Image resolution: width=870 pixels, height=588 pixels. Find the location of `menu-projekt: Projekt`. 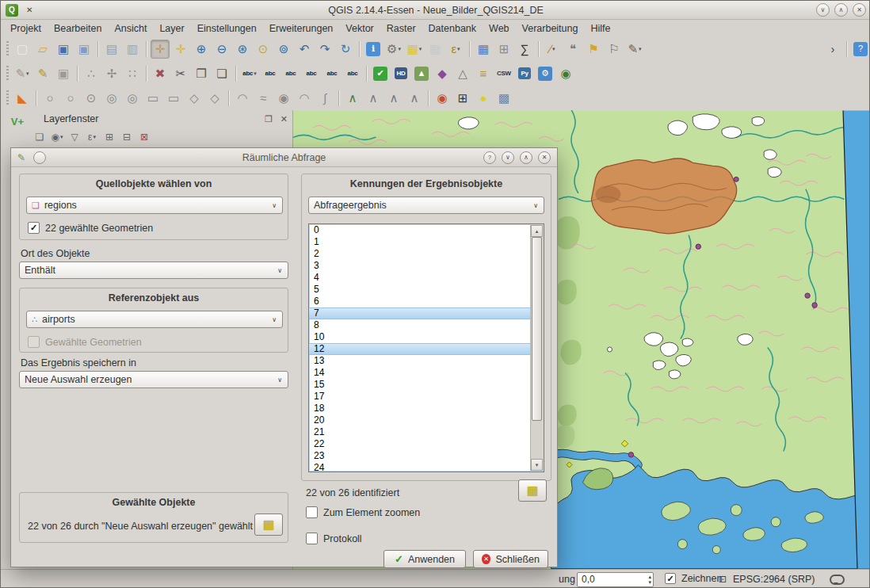

menu-projekt: Projekt is located at coordinates (25, 29).